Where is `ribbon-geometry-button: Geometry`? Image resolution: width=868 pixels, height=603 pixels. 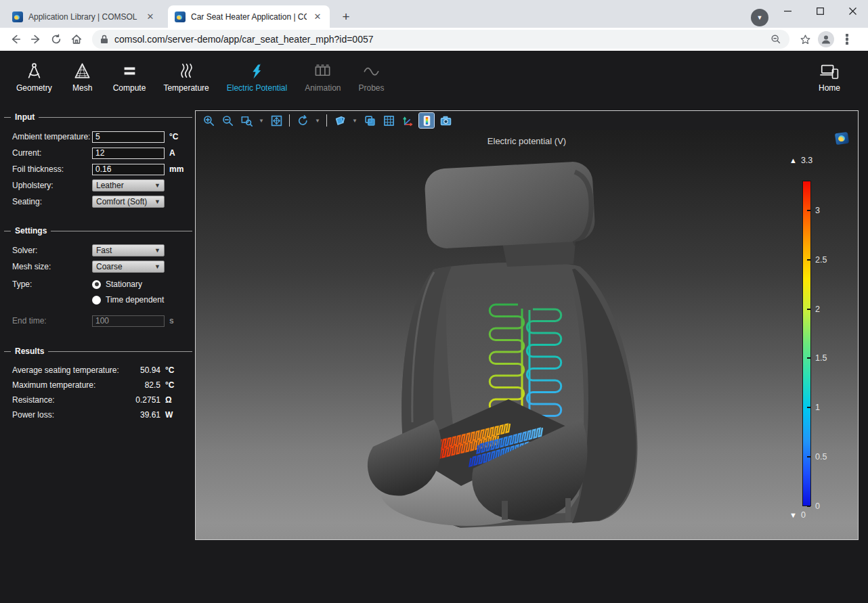
ribbon-geometry-button: Geometry is located at coordinates (34, 77).